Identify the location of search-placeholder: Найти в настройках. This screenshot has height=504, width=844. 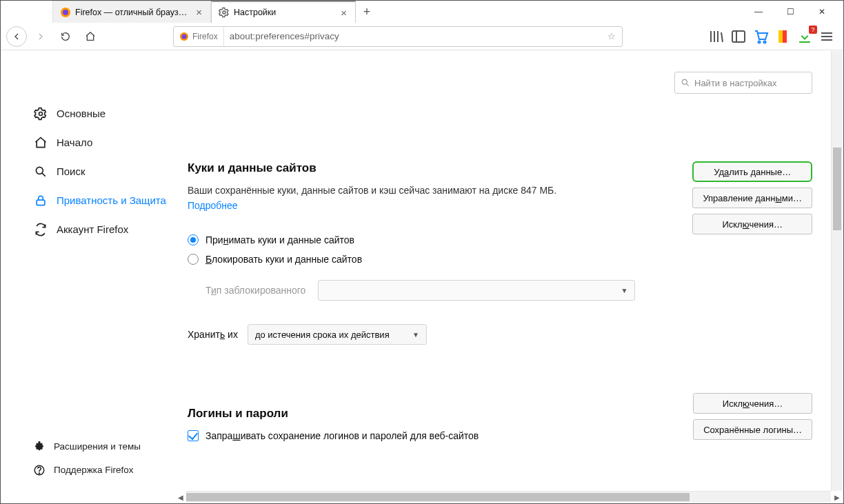
(736, 83).